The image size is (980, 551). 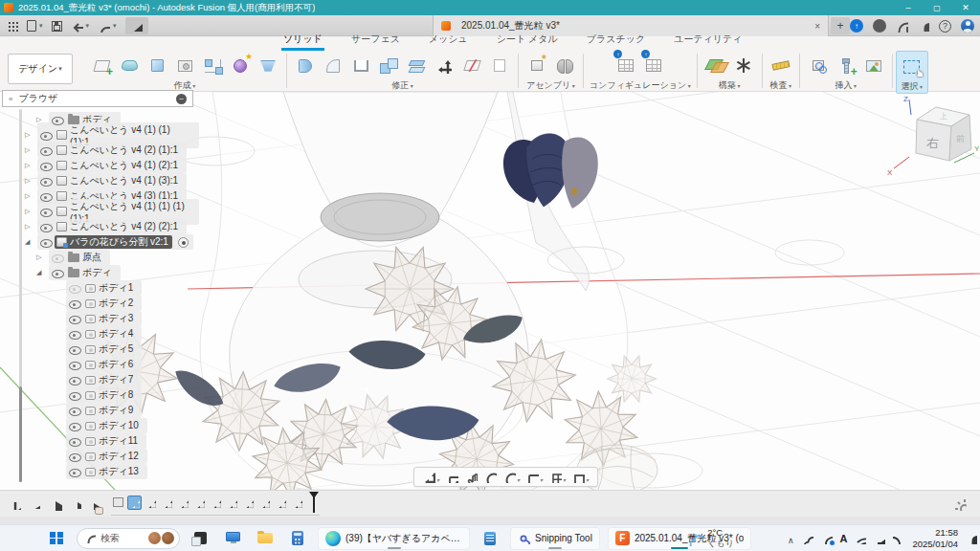 What do you see at coordinates (100, 165) in the screenshot?
I see `tree-item: こんぺいとう v4 (1) (2):1` at bounding box center [100, 165].